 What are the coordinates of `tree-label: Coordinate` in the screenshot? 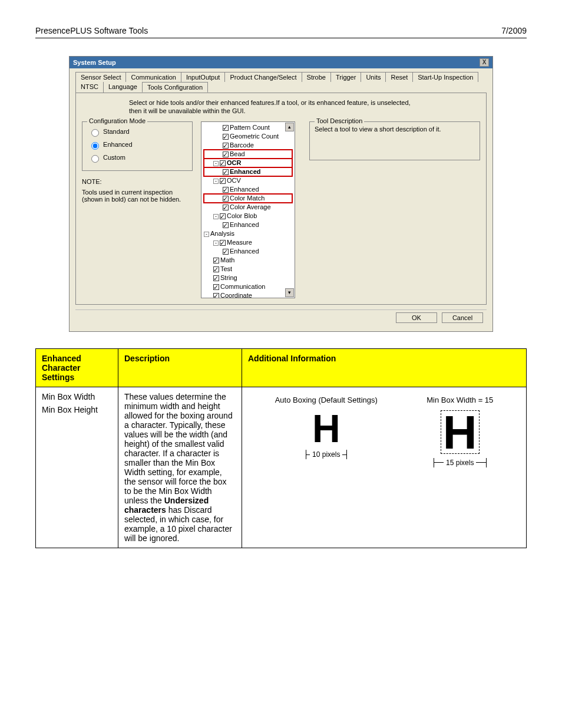 It's located at (236, 295).